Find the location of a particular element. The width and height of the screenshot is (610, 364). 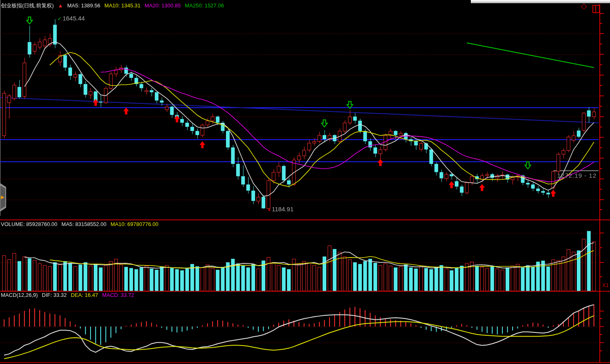

volume-pane-header: VOLUME: 85928760.00MA5: 83158552.00MA10:… is located at coordinates (82, 224).